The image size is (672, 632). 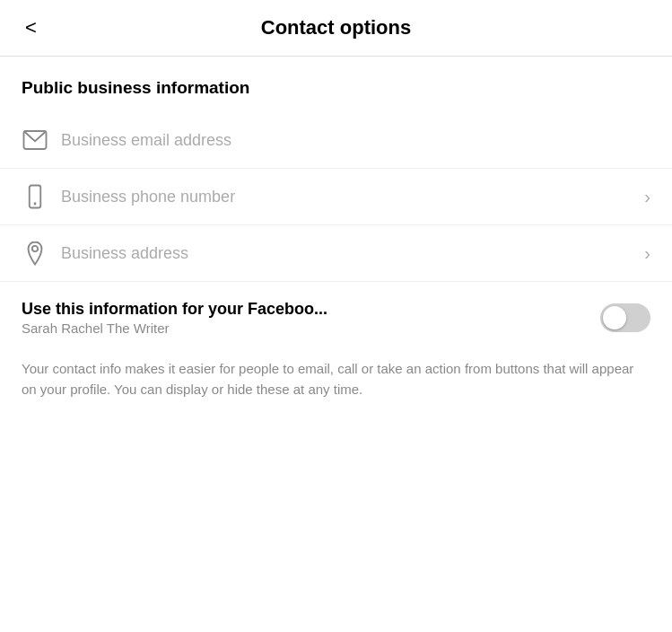 What do you see at coordinates (336, 28) in the screenshot?
I see `page-title: Contact options` at bounding box center [336, 28].